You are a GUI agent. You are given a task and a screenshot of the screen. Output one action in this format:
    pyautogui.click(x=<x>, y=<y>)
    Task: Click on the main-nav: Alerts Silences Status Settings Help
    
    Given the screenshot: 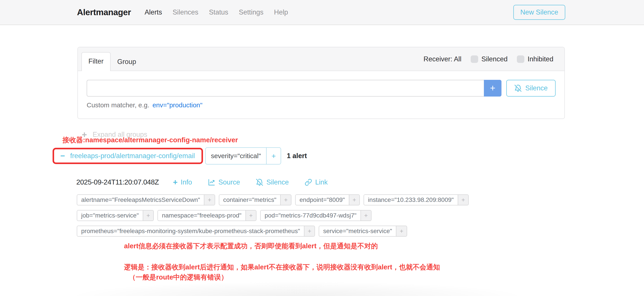 What is the action you would take?
    pyautogui.click(x=329, y=12)
    